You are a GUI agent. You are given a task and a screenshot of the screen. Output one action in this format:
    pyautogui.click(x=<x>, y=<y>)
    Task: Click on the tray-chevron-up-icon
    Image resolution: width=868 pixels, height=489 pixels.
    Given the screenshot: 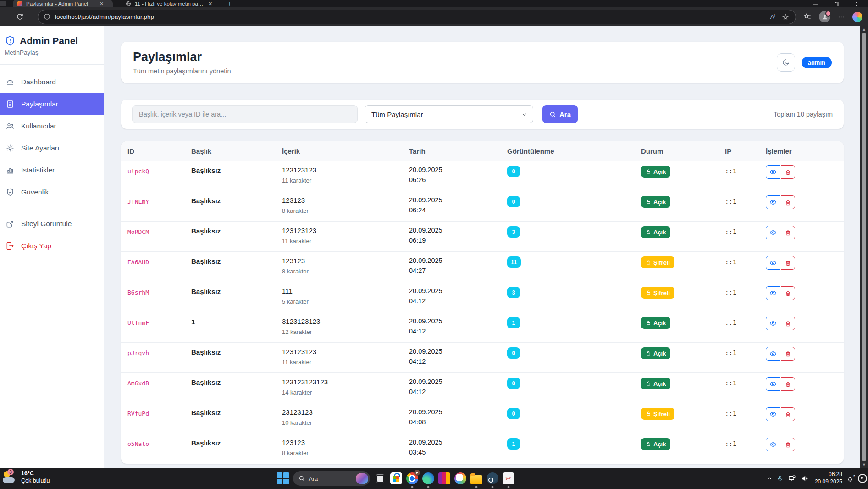 What is the action you would take?
    pyautogui.click(x=769, y=478)
    